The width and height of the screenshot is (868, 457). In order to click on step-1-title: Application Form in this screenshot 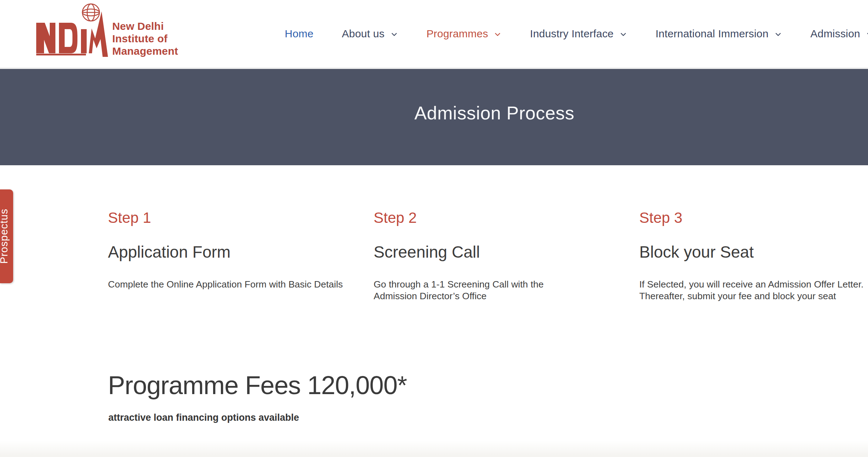, I will do `click(230, 252)`.